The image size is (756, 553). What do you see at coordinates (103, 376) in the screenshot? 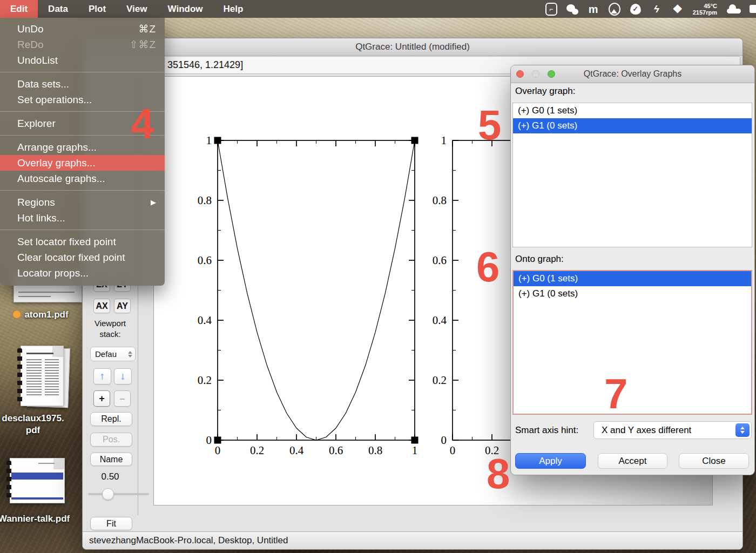
I see `up-arrow-icon: ↑` at bounding box center [103, 376].